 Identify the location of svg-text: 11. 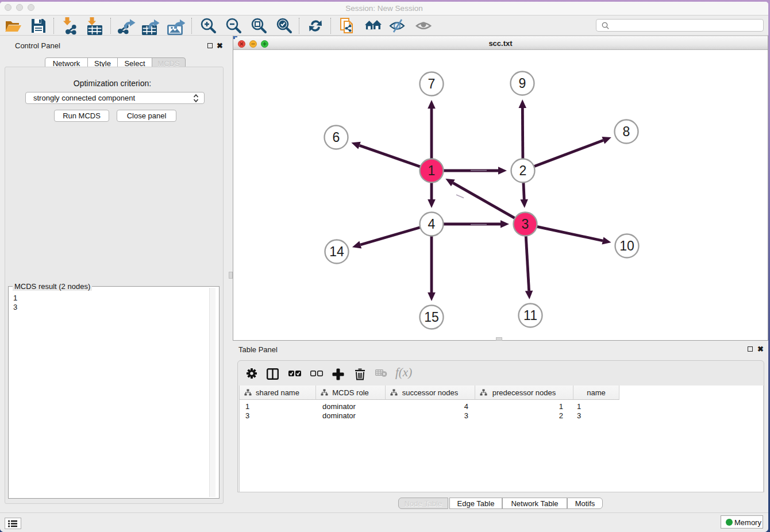
(530, 315).